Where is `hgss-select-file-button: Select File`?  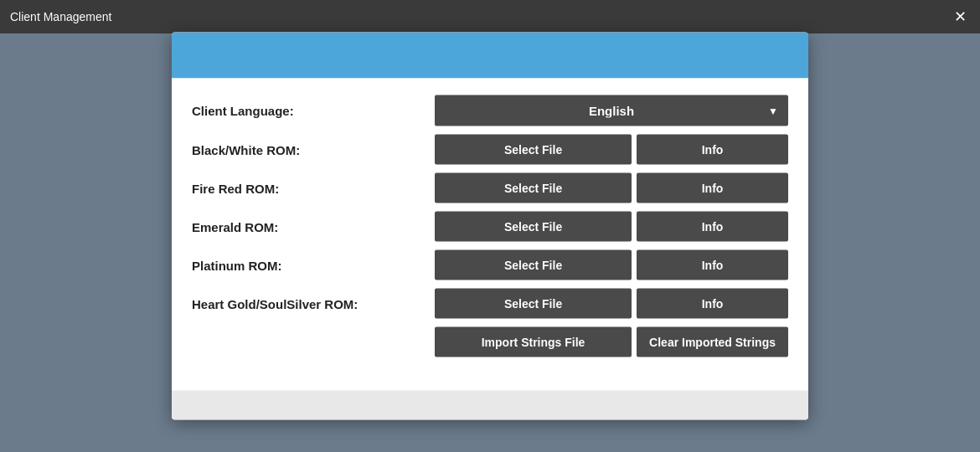
hgss-select-file-button: Select File is located at coordinates (533, 304).